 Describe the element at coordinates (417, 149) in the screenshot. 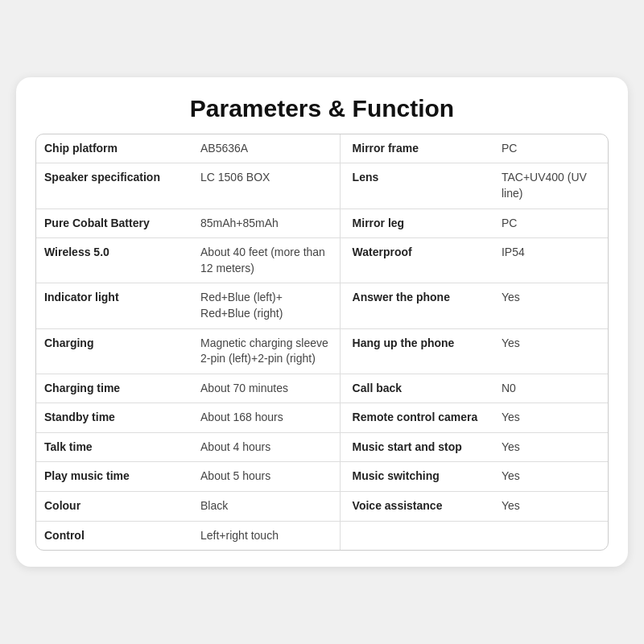

I see `param-label-right: Mirror frame` at that location.